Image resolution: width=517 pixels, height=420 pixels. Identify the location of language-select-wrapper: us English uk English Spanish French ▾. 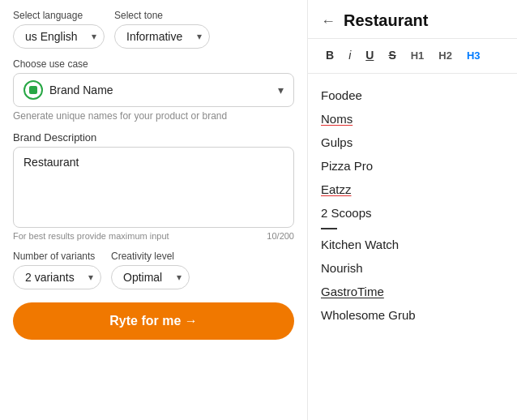
(58, 36).